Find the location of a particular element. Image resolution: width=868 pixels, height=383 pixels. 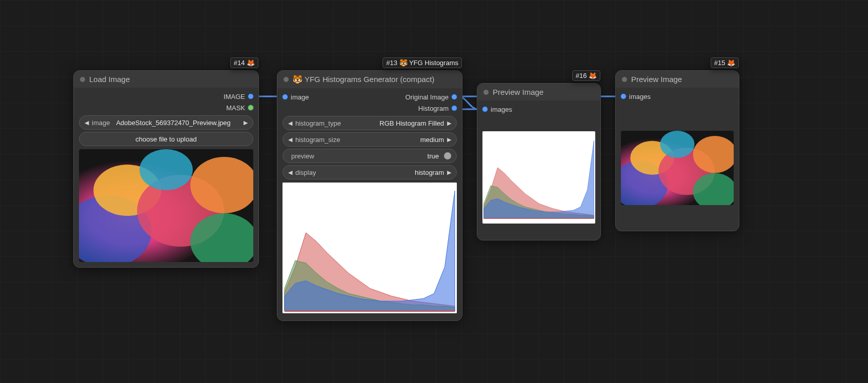

output-label-original: Original Image is located at coordinates (427, 97).